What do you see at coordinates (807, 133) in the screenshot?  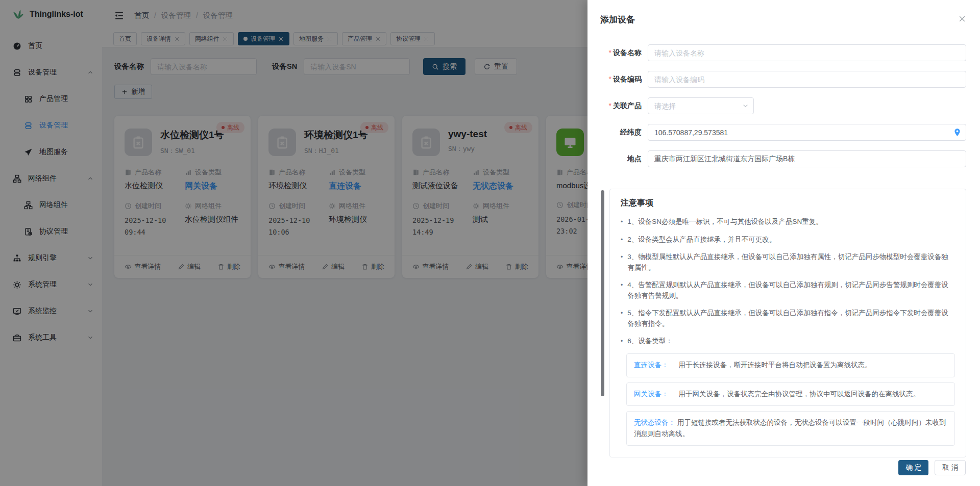 I see `latlng-field` at bounding box center [807, 133].